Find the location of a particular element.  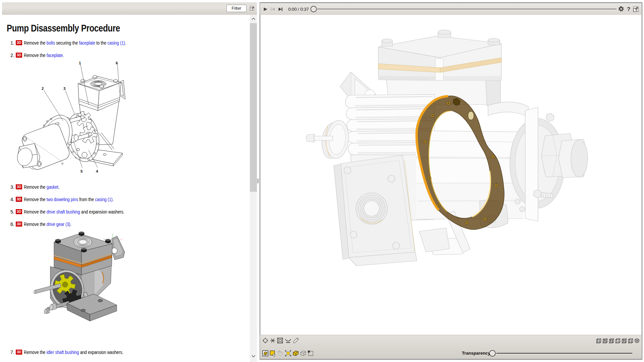

svg-text: 2 is located at coordinates (43, 88).